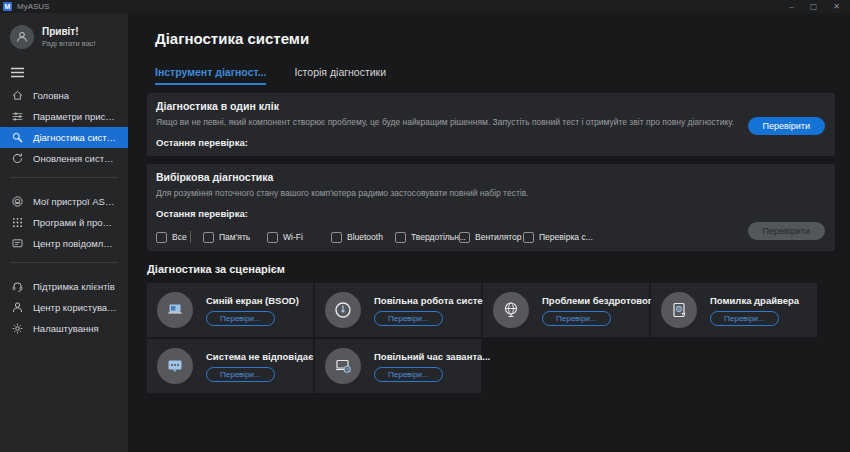 The width and height of the screenshot is (850, 452). What do you see at coordinates (75, 158) in the screenshot?
I see `sidebar-item-label: Оновлення системи` at bounding box center [75, 158].